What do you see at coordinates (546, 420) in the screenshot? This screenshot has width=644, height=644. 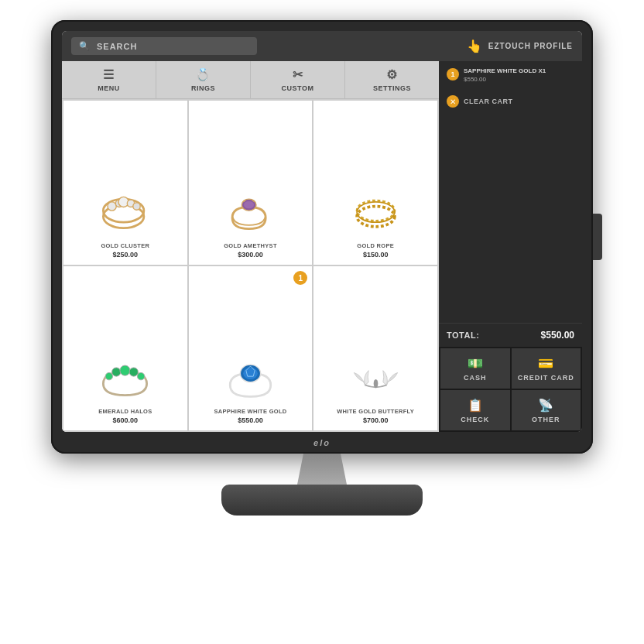 I see `other-label: OTHER` at bounding box center [546, 420].